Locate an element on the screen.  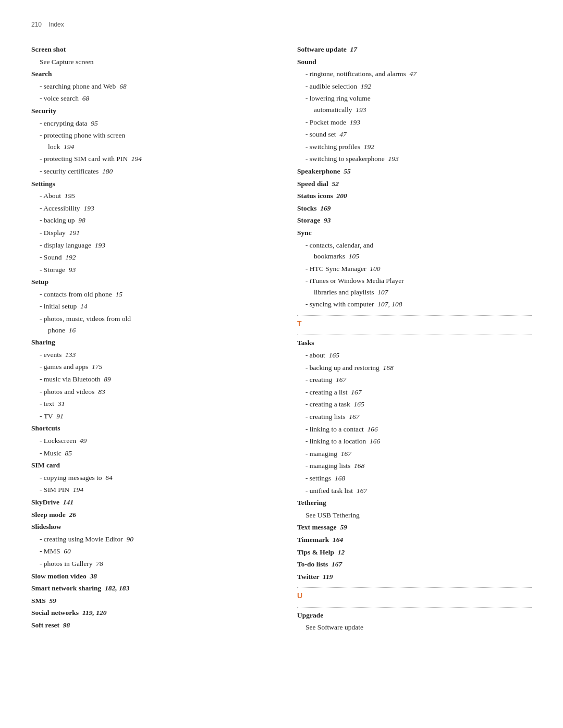
entry-title: Sound is located at coordinates (414, 62).